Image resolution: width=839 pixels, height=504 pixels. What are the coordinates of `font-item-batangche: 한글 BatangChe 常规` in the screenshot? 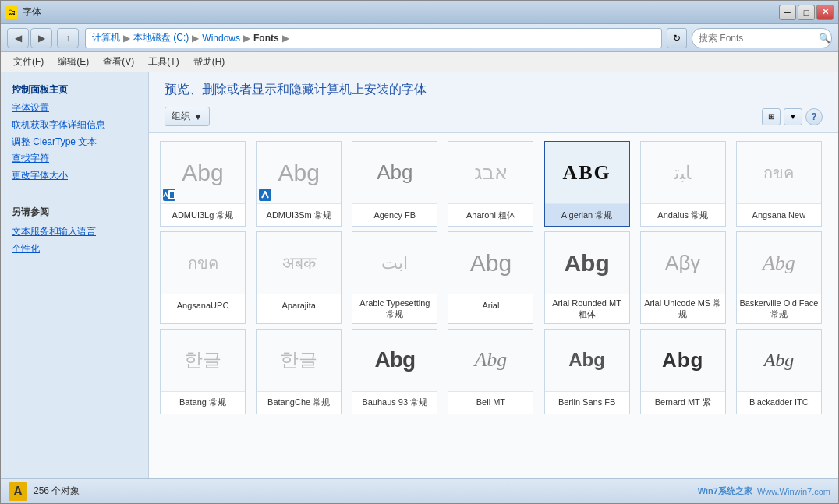 It's located at (299, 372).